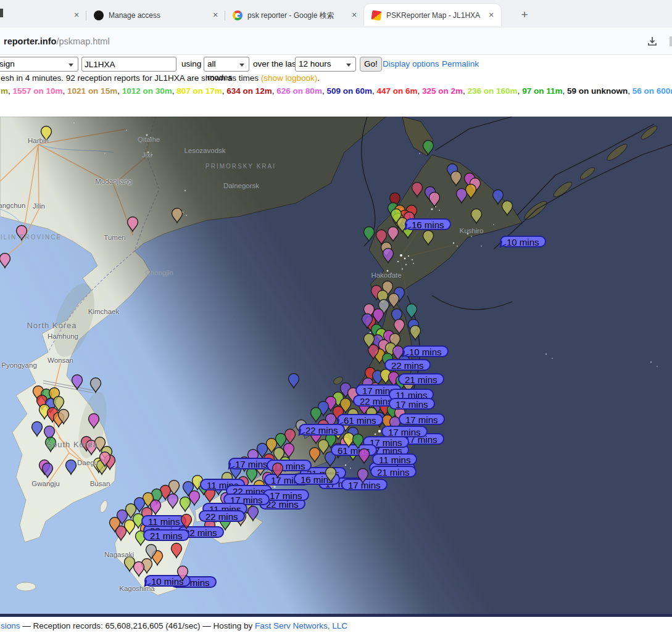 This screenshot has height=636, width=672. What do you see at coordinates (336, 64) in the screenshot?
I see `query-bar: he callsign using all modes over the las…` at bounding box center [336, 64].